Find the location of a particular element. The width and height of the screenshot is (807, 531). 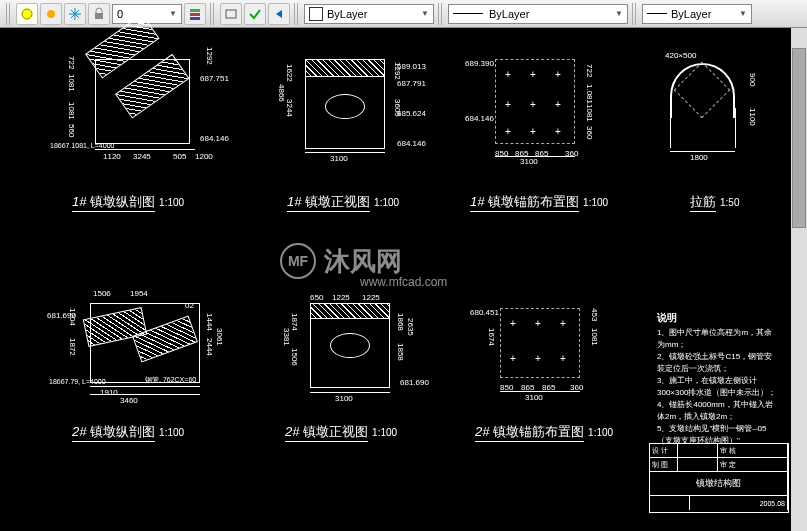

drawing-1-anchor-layout: + + + + + + + + + 850 865 865 360 3100 7… is located at coordinates (542, 104).